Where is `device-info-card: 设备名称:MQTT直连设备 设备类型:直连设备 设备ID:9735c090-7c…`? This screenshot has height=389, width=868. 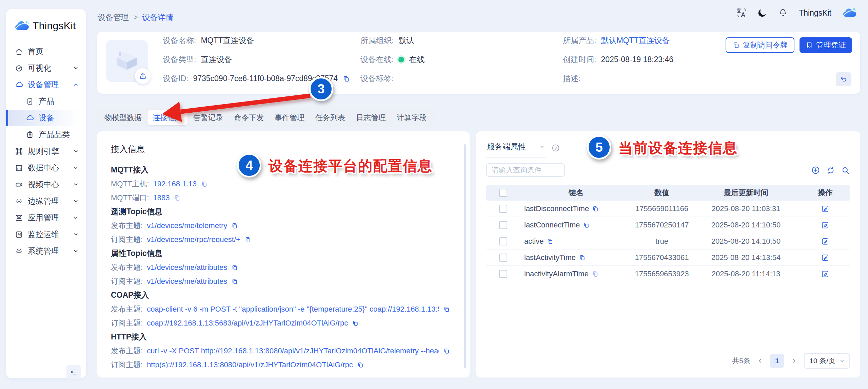
device-info-card: 设备名称:MQTT直连设备 设备类型:直连设备 设备ID:9735c090-7c… is located at coordinates (479, 62).